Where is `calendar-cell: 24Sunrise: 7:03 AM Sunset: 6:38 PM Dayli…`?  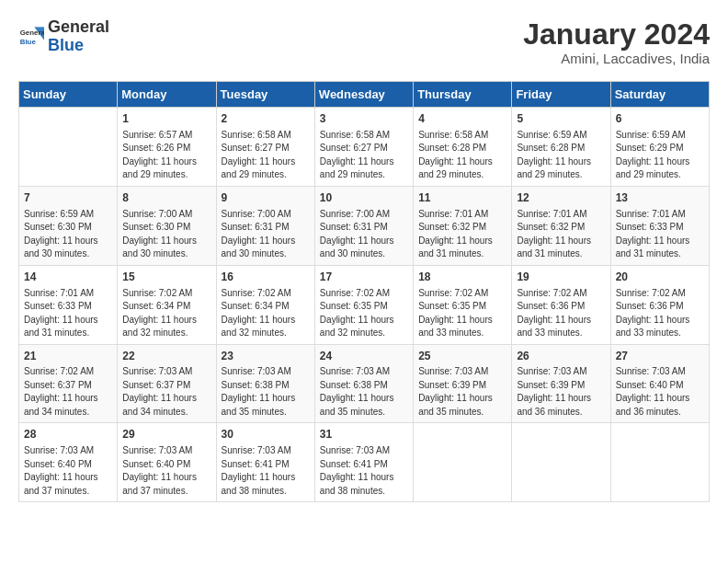
calendar-cell: 24Sunrise: 7:03 AM Sunset: 6:38 PM Dayli… is located at coordinates (364, 384).